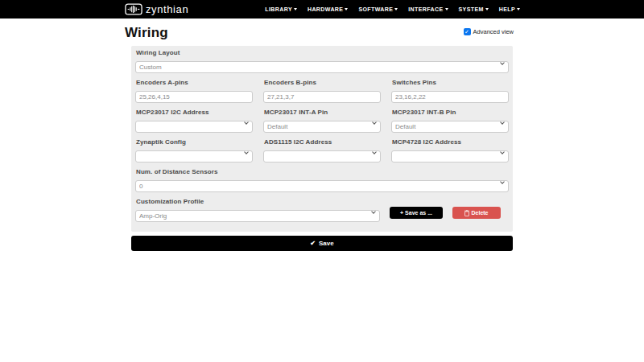  I want to click on save-as-button: + Save as ..., so click(416, 212).